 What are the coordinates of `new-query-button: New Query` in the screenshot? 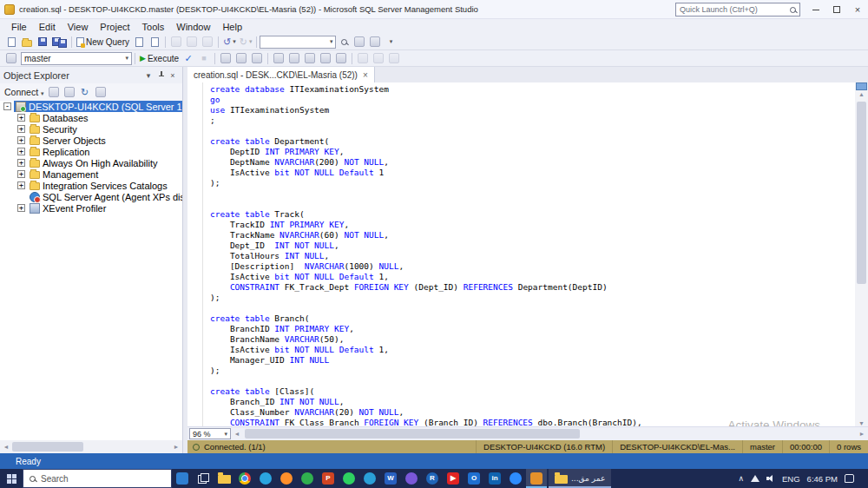 It's located at (102, 42).